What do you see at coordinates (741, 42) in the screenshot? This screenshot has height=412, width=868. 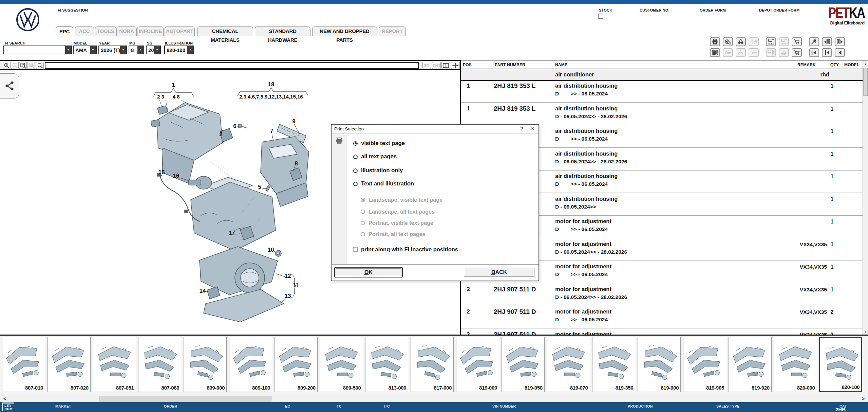 I see `search-binoculars-button` at bounding box center [741, 42].